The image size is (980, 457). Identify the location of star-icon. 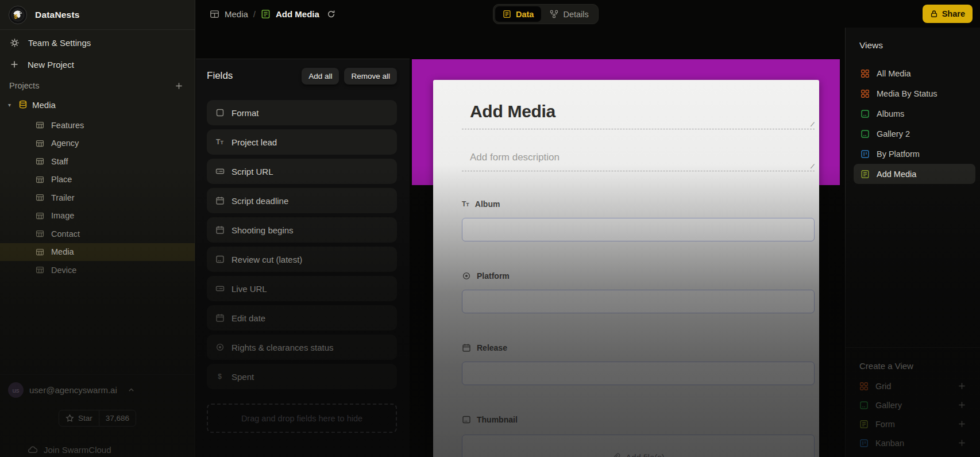
(70, 418).